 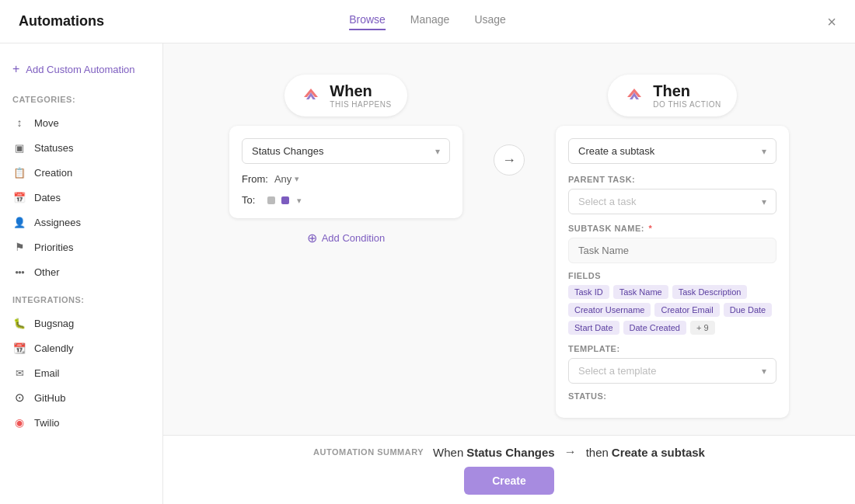 I want to click on field-tag-more: + 9, so click(x=703, y=328).